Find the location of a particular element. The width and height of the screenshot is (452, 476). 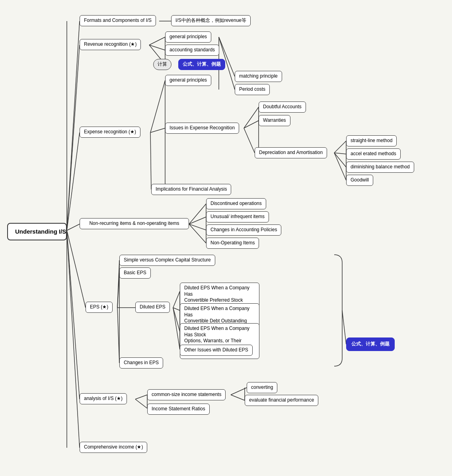

analysis-is-node: analysis of I/S (★) is located at coordinates (103, 399).